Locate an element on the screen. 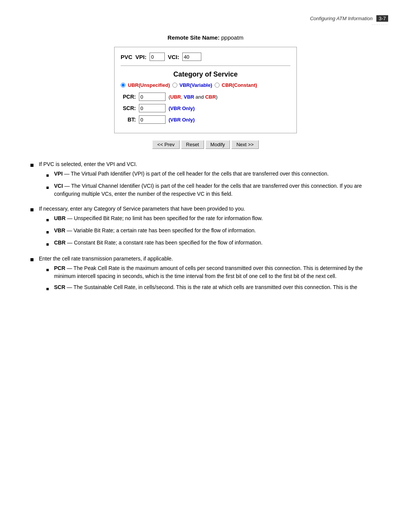 The image size is (411, 532). scr-desc: The Sustainable Cell Rate, in cells/seco… is located at coordinates (215, 287).